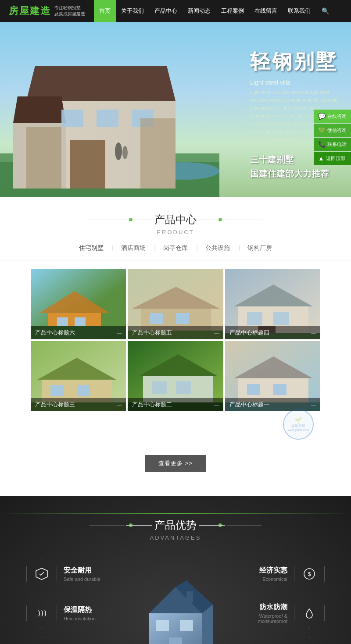 The width and height of the screenshot is (351, 644). What do you see at coordinates (42, 613) in the screenshot?
I see `heat-icon` at bounding box center [42, 613].